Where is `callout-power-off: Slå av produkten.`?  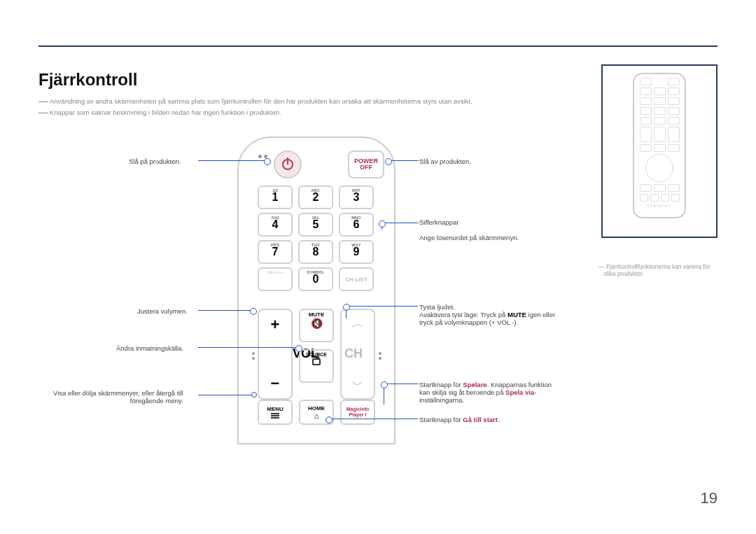
callout-power-off: Slå av produkten. is located at coordinates (445, 161).